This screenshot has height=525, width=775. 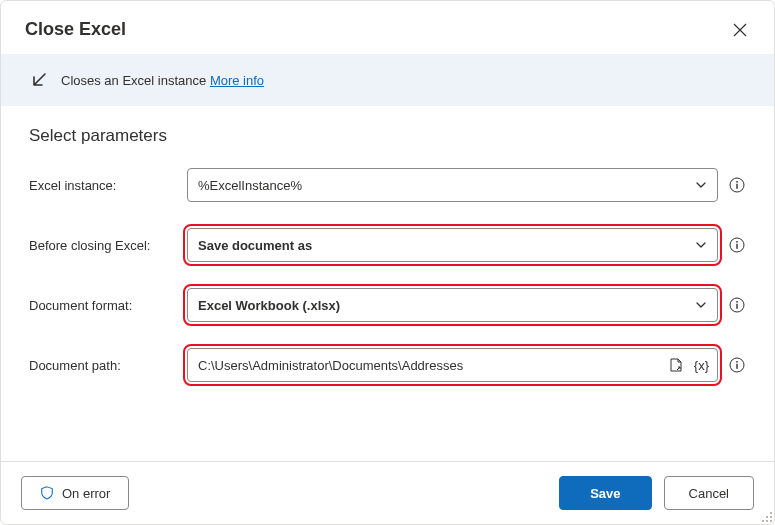 What do you see at coordinates (255, 246) in the screenshot?
I see `before-closing-value: Save document as` at bounding box center [255, 246].